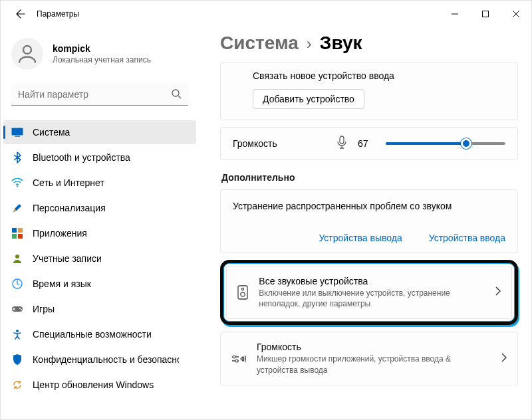 This screenshot has height=420, width=532. Describe the element at coordinates (17, 158) in the screenshot. I see `bluetooth-icon` at that location.